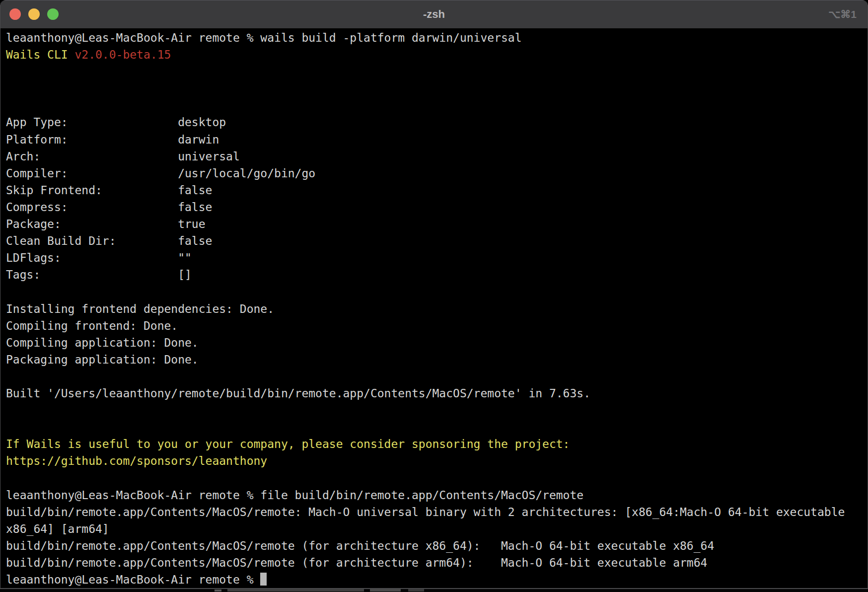  What do you see at coordinates (434, 591) in the screenshot?
I see `background-window-edge` at bounding box center [434, 591].